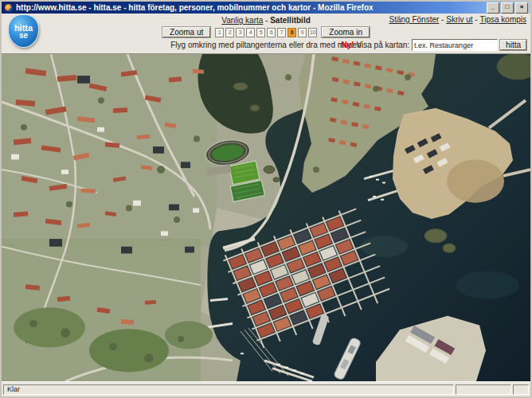  I want to click on window-controls: _ □ ×, so click(507, 8).